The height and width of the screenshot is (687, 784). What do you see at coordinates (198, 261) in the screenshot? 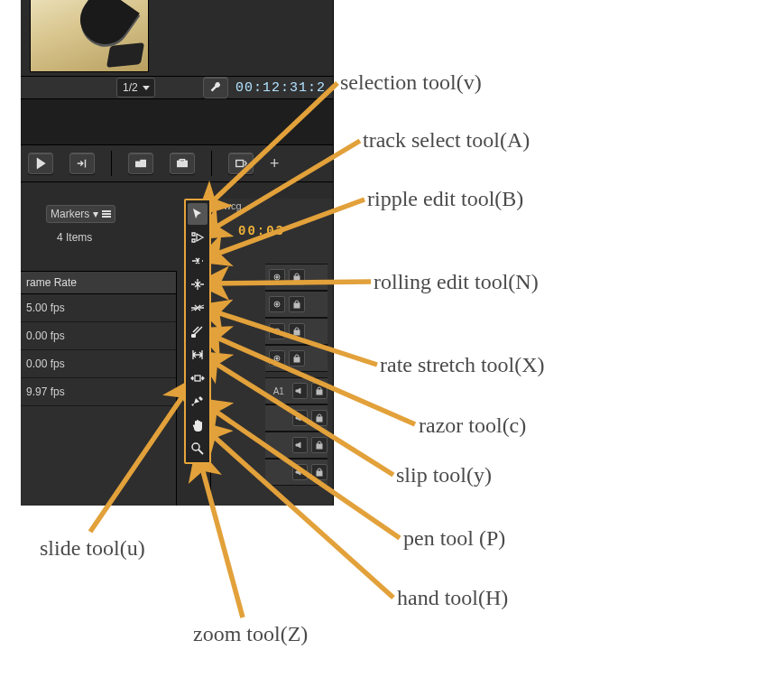
I see `ripple-edit-tool` at bounding box center [198, 261].